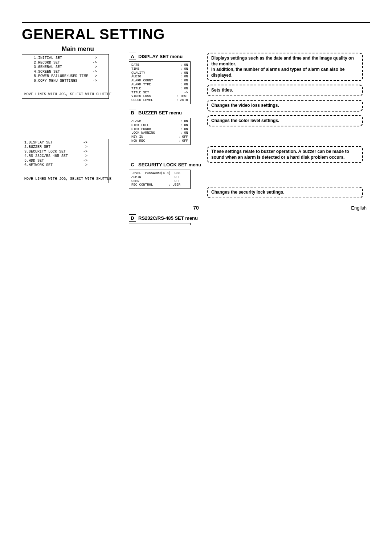  Describe the element at coordinates (285, 155) in the screenshot. I see `callout-4: These settings relate to buzzer operatio…` at that location.